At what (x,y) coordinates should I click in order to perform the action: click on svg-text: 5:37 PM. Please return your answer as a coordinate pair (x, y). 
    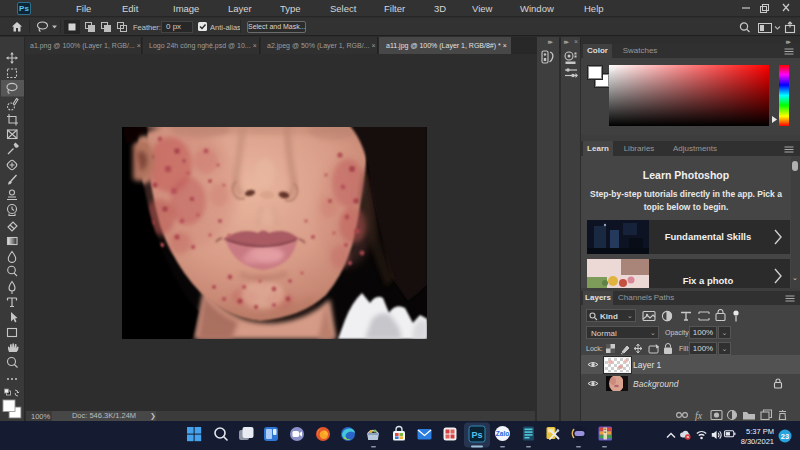
    Looking at the image, I should click on (760, 432).